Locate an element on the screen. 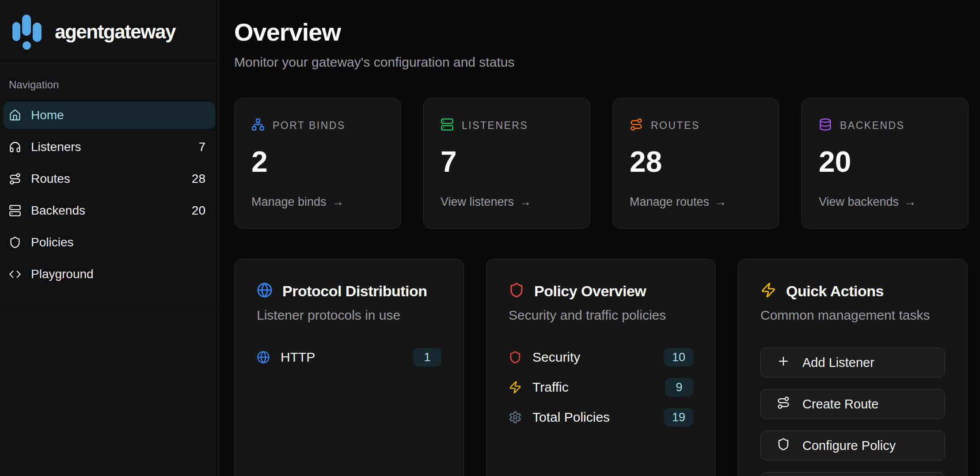 The width and height of the screenshot is (980, 476). panel-header: Protocol Distribution is located at coordinates (349, 291).